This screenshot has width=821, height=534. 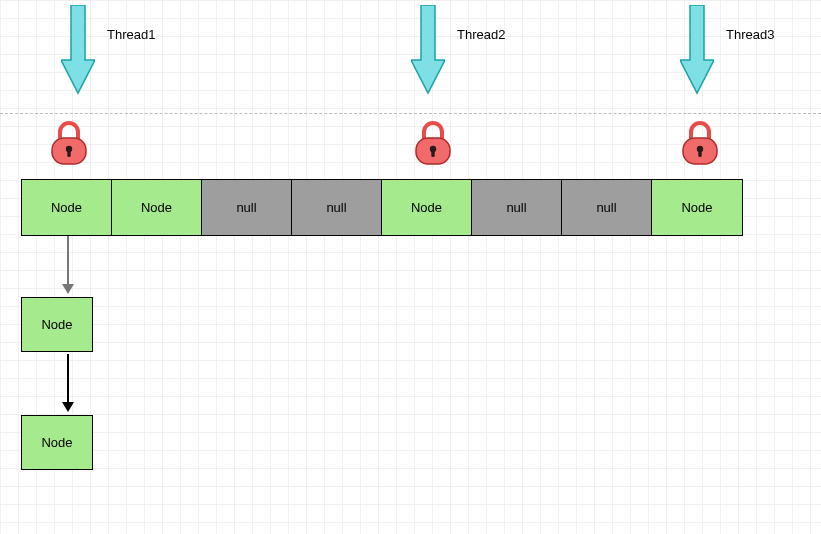 I want to click on thread-2-group: Thread2, so click(x=458, y=50).